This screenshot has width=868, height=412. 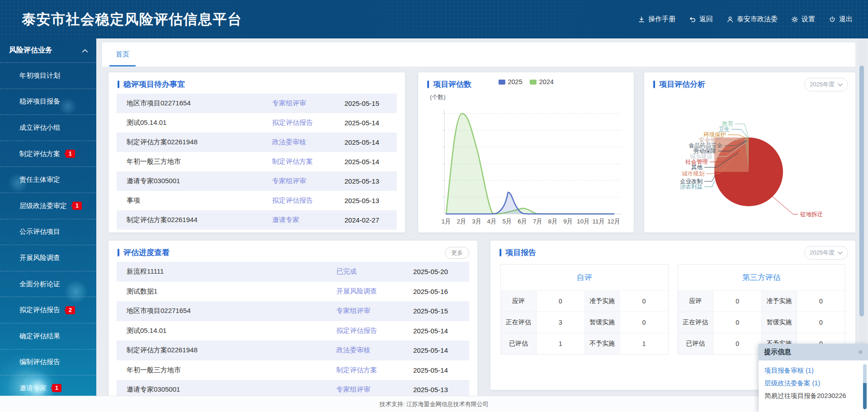 I want to click on popup-link-report-review: 项目报备审核 (1), so click(x=816, y=370).